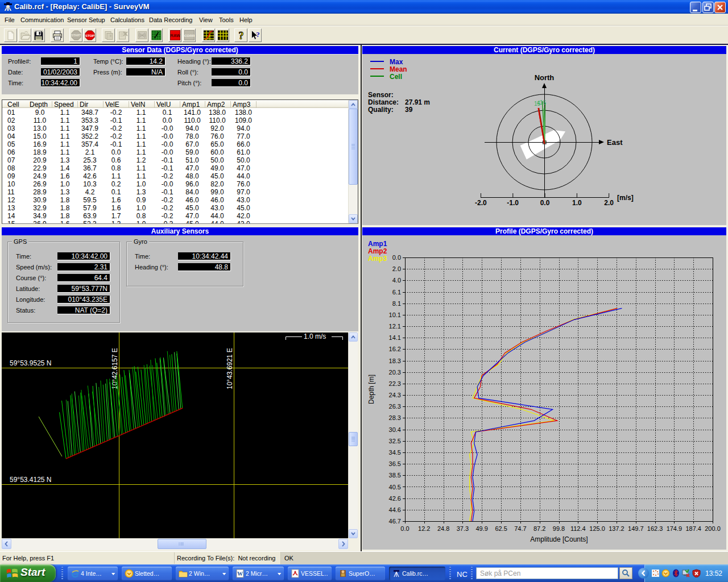 Image resolution: width=728 pixels, height=582 pixels. What do you see at coordinates (481, 203) in the screenshot?
I see `svg-text: -2.0` at bounding box center [481, 203].